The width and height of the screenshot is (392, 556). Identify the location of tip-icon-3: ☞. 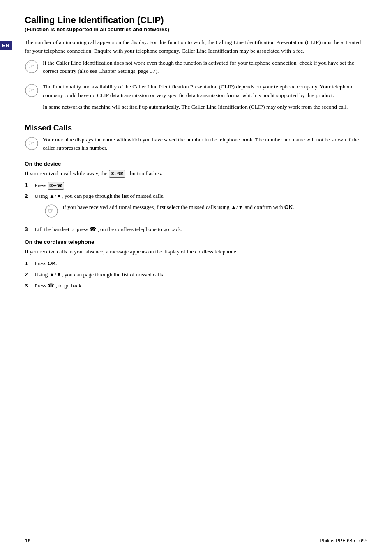
(32, 144).